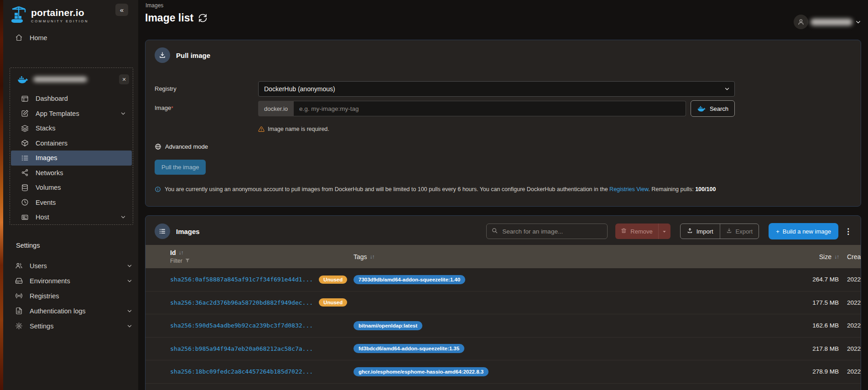 The width and height of the screenshot is (868, 390). I want to click on image-tag-badge: bitnami/openldap:latest, so click(388, 326).